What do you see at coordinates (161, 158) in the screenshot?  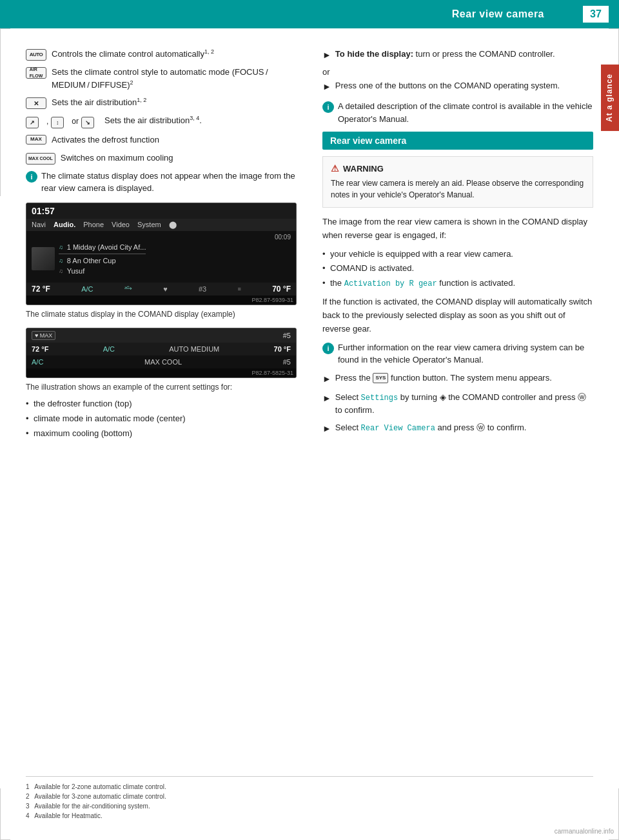 I see `list-item: MAX COOL Switches on maximum cooling` at bounding box center [161, 158].